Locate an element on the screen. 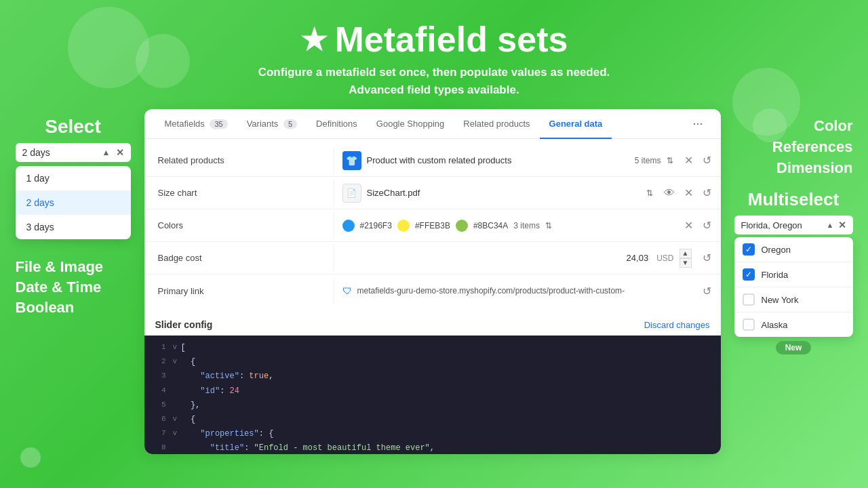 The height and width of the screenshot is (488, 868). checkbox-newyork is located at coordinates (749, 300).